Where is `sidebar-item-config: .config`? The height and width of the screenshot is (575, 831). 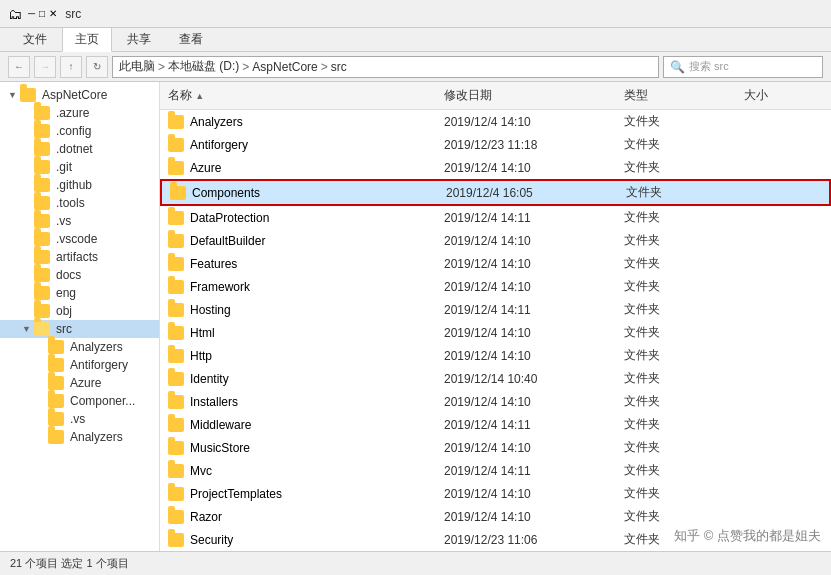 sidebar-item-config: .config is located at coordinates (80, 131).